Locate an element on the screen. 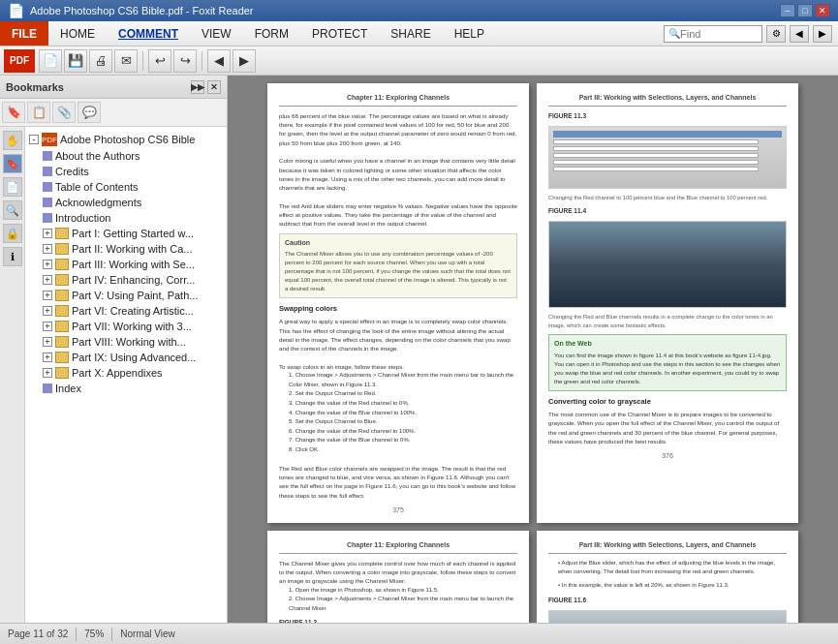 This screenshot has width=838, height=644. title-bar-left: 📄 Adobe Photoshop CS6 Bible.pdf - Foxit … is located at coordinates (131, 11).